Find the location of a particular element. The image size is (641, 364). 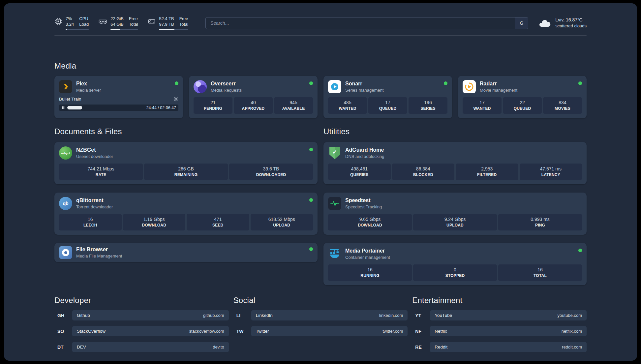

stat-running: 16 RUNNING is located at coordinates (370, 273).